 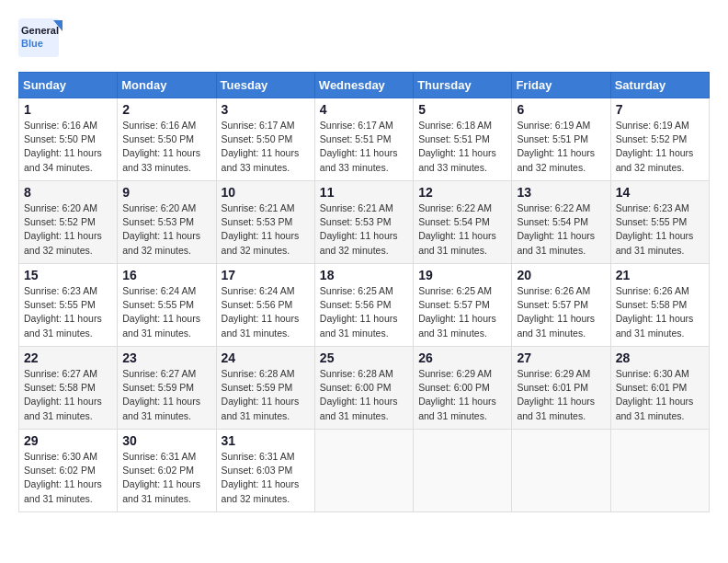 What do you see at coordinates (166, 275) in the screenshot?
I see `day-number: 16` at bounding box center [166, 275].